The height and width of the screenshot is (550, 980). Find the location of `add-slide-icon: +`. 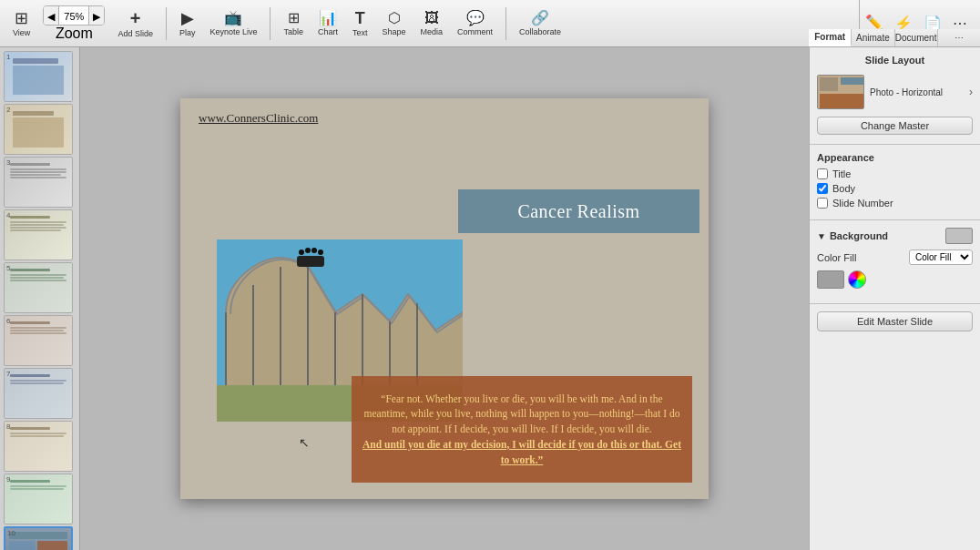

add-slide-icon: + is located at coordinates (136, 18).